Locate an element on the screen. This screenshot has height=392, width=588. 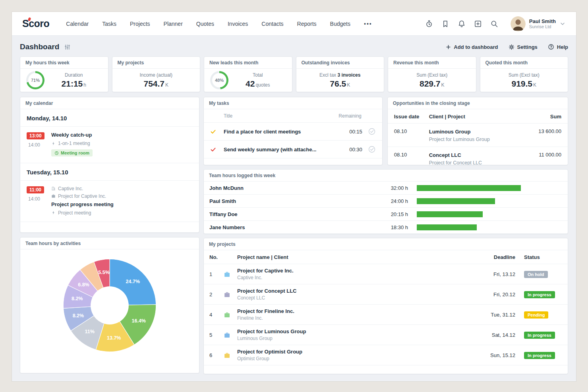
user-name: Paul Smith is located at coordinates (543, 21).